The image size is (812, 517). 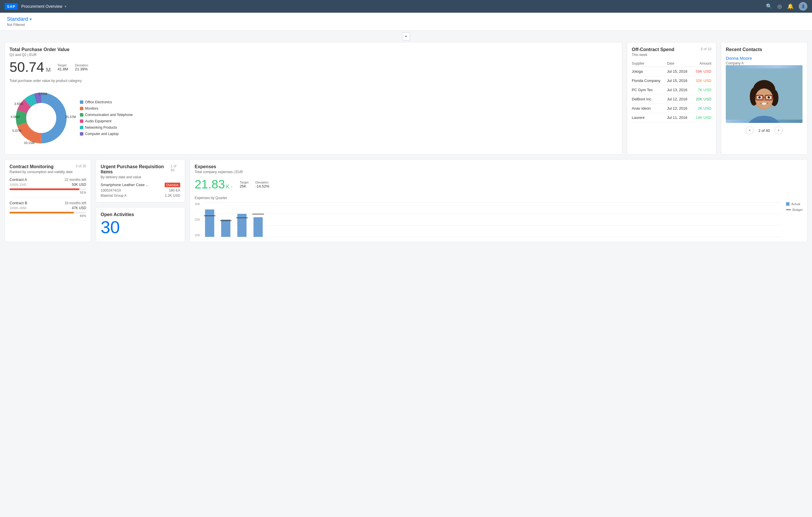 What do you see at coordinates (140, 200) in the screenshot?
I see `urgent-open-stack: Urgent Purchase Requisition Items By del…` at bounding box center [140, 200].